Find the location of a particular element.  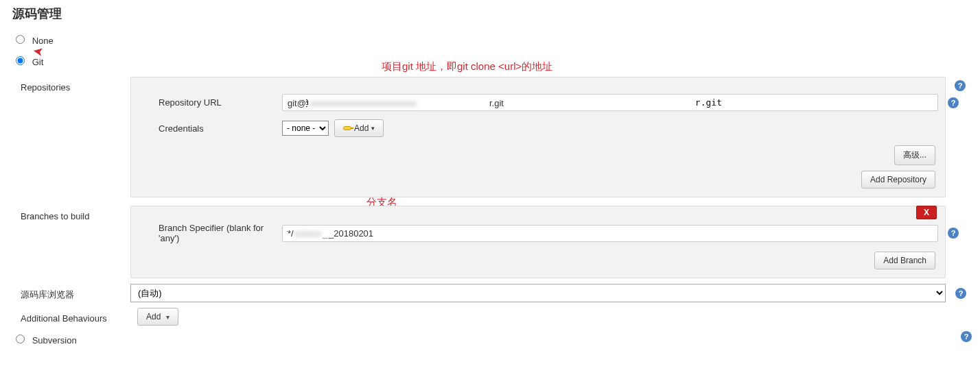

add-repository-button: Add Repository is located at coordinates (898, 180).